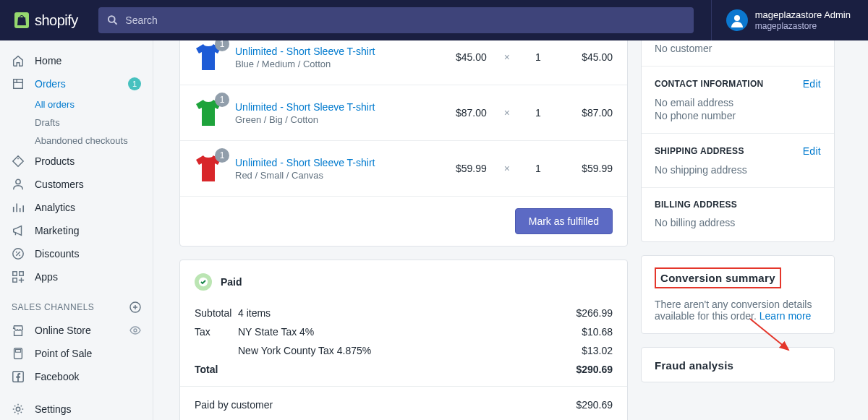 This screenshot has width=868, height=420. What do you see at coordinates (786, 316) in the screenshot?
I see `learn-more-link: Learn more` at bounding box center [786, 316].